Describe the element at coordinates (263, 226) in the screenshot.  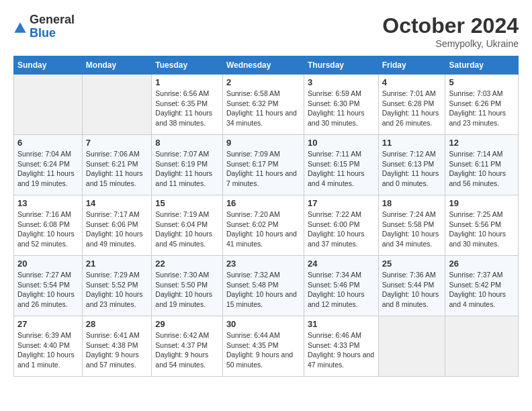
I see `calendar-cell: 16Sunrise: 7:20 AM Sunset: 6:02 PM Dayli…` at that location.